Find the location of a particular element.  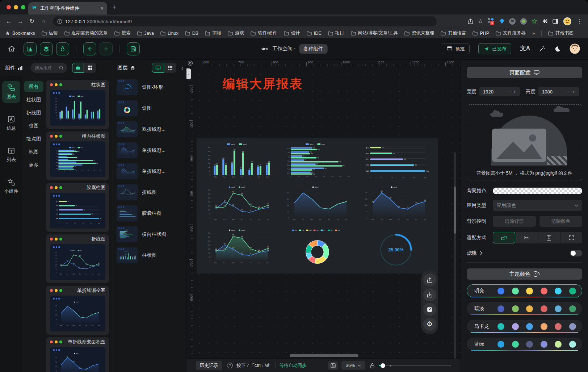

zoom-slider is located at coordinates (415, 366).